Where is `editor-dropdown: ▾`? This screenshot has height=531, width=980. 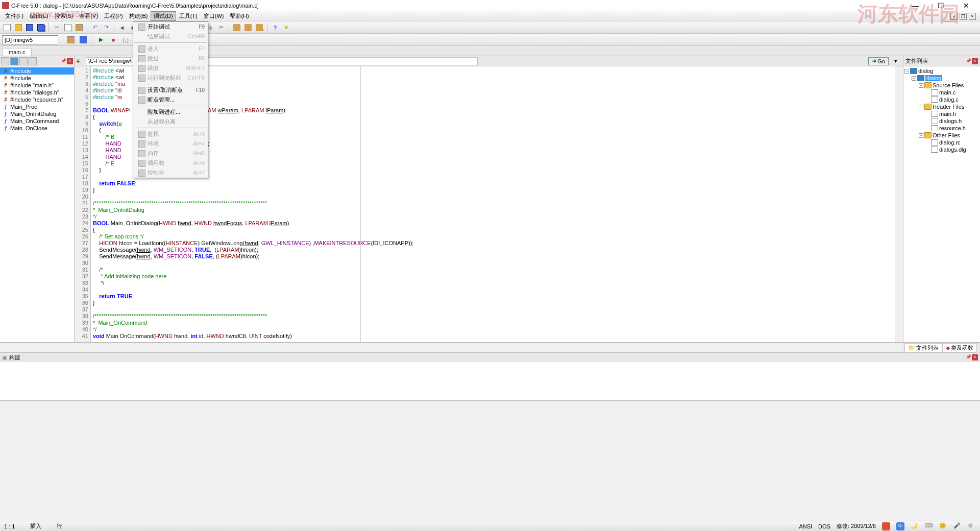 editor-dropdown: ▾ is located at coordinates (896, 61).